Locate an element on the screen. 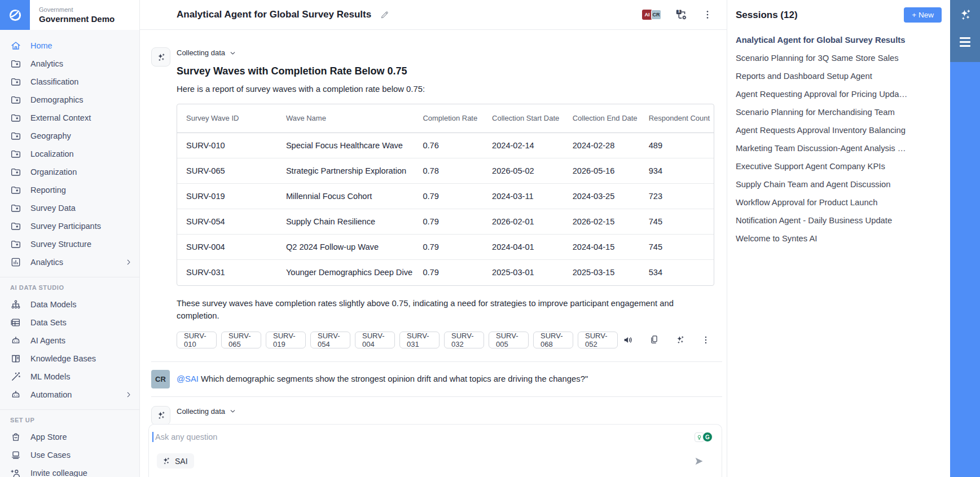  session-item: Scenario Planning for 3Q Same Store Sale… is located at coordinates (838, 58).